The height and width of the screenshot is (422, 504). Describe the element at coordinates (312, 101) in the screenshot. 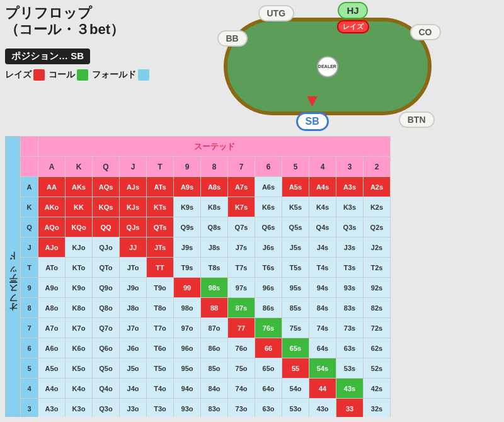

I see `arrow-down: ▼` at that location.